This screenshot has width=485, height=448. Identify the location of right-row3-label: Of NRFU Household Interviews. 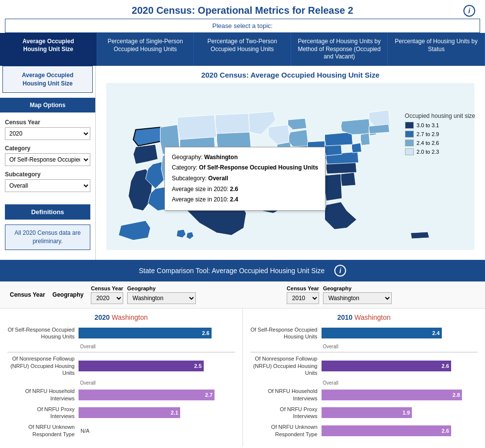
(286, 395).